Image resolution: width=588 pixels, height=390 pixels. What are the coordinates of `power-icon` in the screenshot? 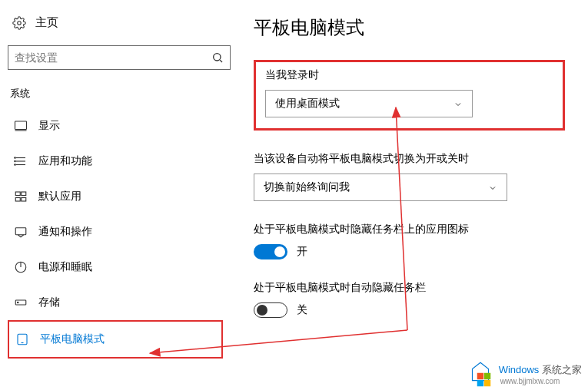 It's located at (21, 267).